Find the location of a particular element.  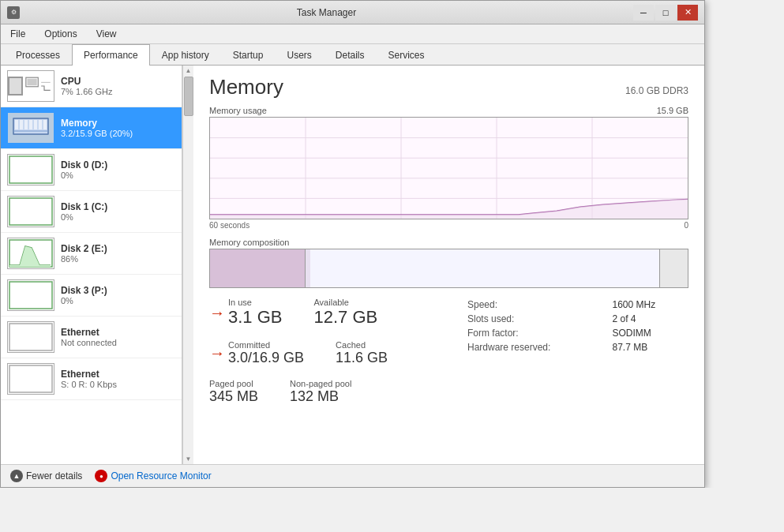

close-button: ✕ is located at coordinates (688, 13).